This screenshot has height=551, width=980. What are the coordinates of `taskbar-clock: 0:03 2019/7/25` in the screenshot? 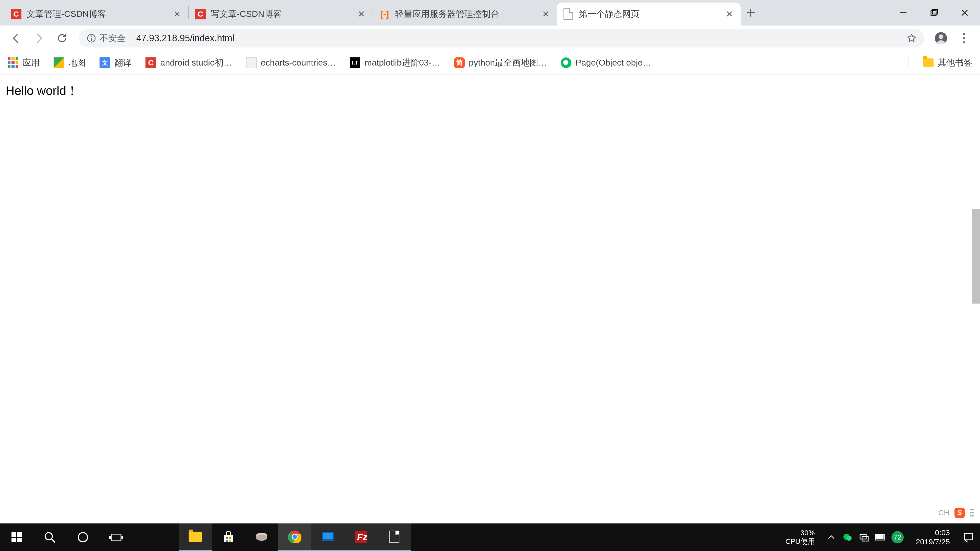 It's located at (933, 537).